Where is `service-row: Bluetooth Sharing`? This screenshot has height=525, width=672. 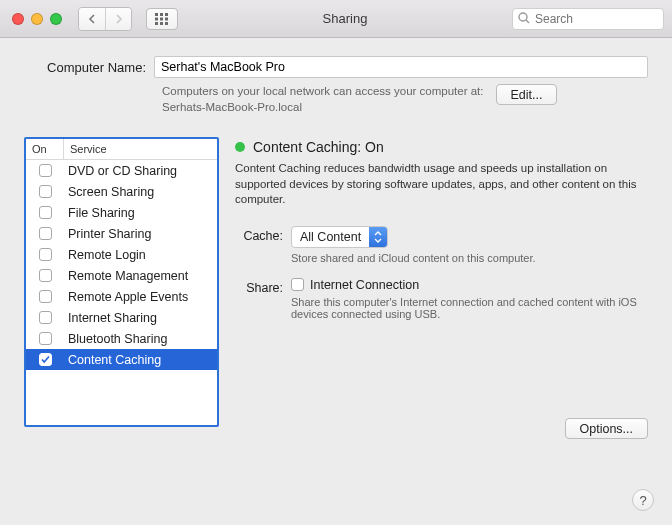 service-row: Bluetooth Sharing is located at coordinates (122, 338).